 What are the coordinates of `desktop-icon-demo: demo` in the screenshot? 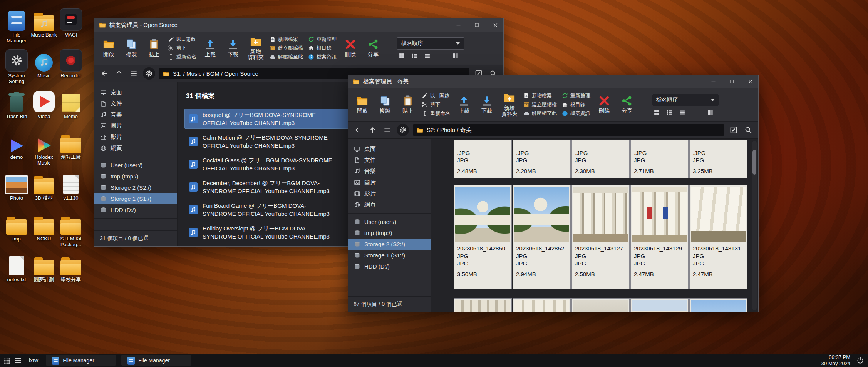 It's located at (17, 148).